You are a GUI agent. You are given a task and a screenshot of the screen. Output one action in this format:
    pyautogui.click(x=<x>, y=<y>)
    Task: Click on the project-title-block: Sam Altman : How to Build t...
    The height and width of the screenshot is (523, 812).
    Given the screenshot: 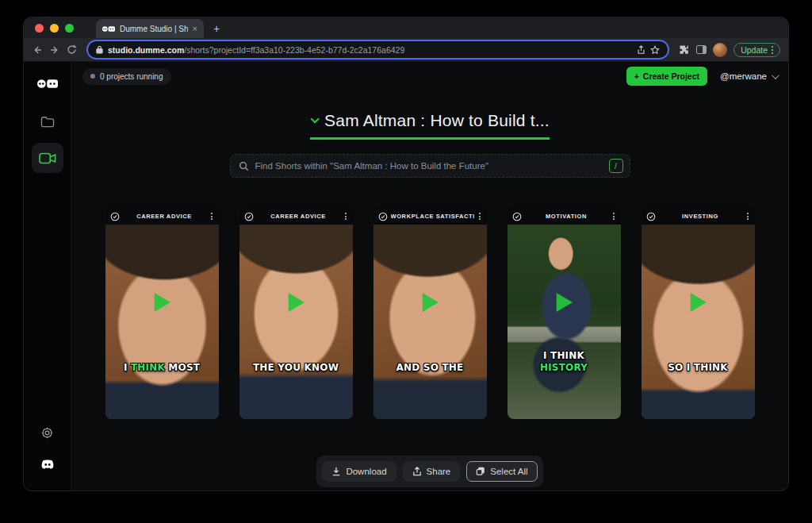 What is the action you would take?
    pyautogui.click(x=430, y=125)
    